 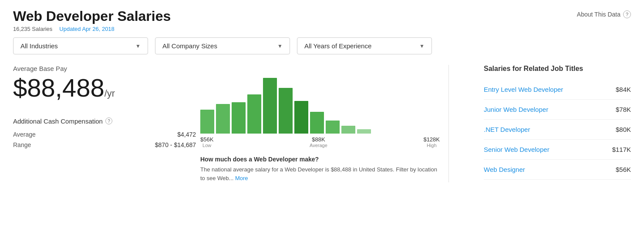 I want to click on cash-comp-section: Additional Cash Compensation ? Average $…, so click(x=105, y=134).